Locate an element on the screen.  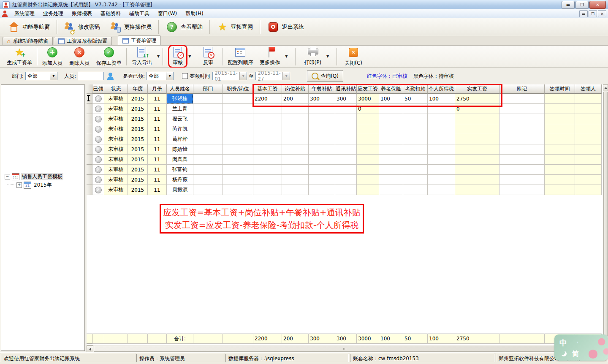
cell-base-salary: 2200 is located at coordinates (268, 99).